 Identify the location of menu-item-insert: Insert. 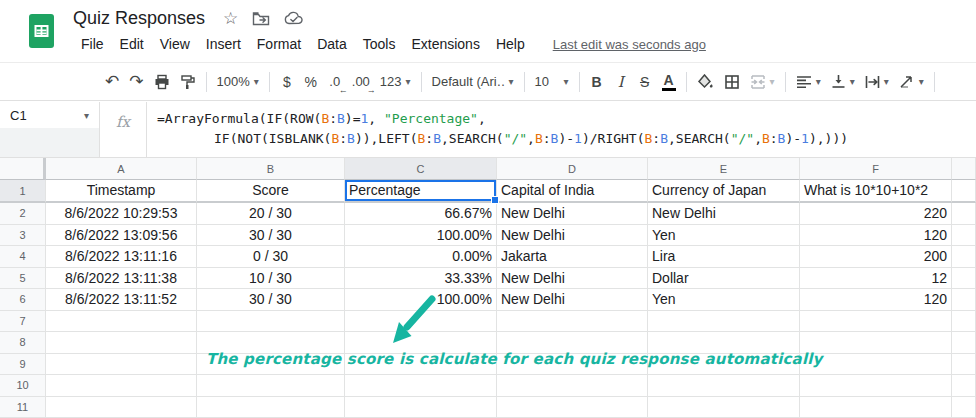
(224, 44).